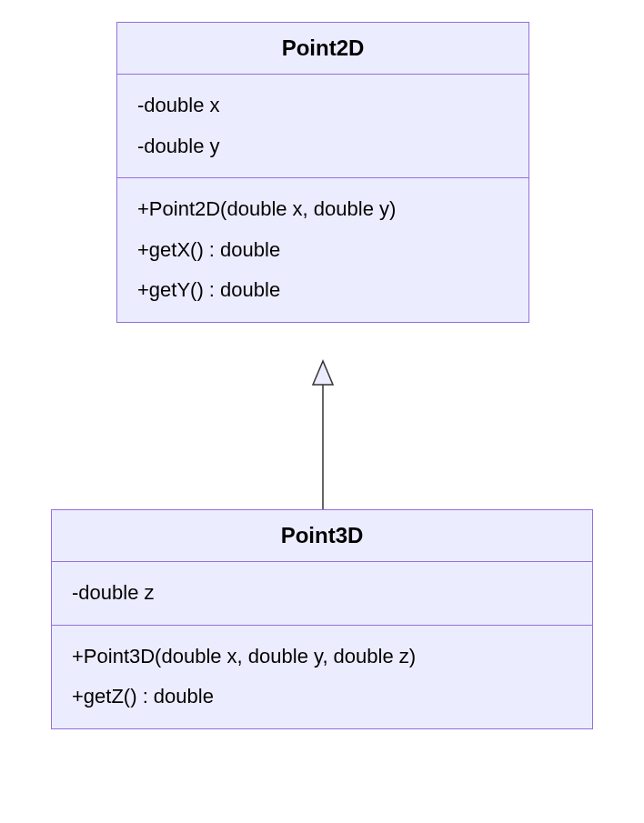 The image size is (644, 823). What do you see at coordinates (323, 147) in the screenshot?
I see `attribute-row: -double y` at bounding box center [323, 147].